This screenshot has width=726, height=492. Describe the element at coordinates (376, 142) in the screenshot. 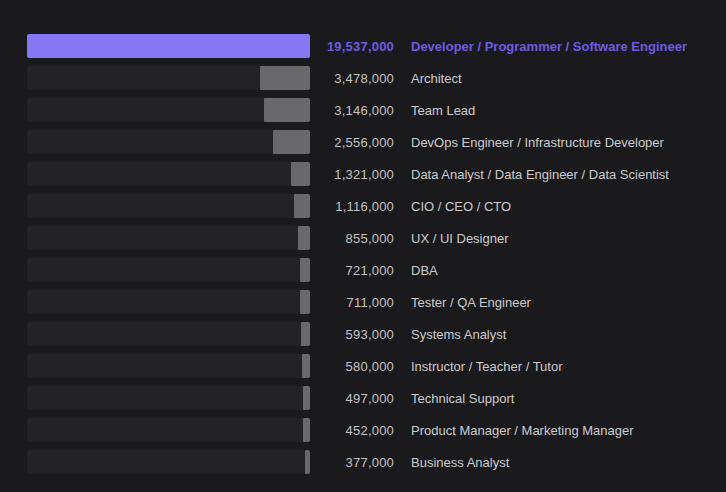

I see `chart-row: 2,556,000DevOps Engineer / Infrastructur…` at that location.